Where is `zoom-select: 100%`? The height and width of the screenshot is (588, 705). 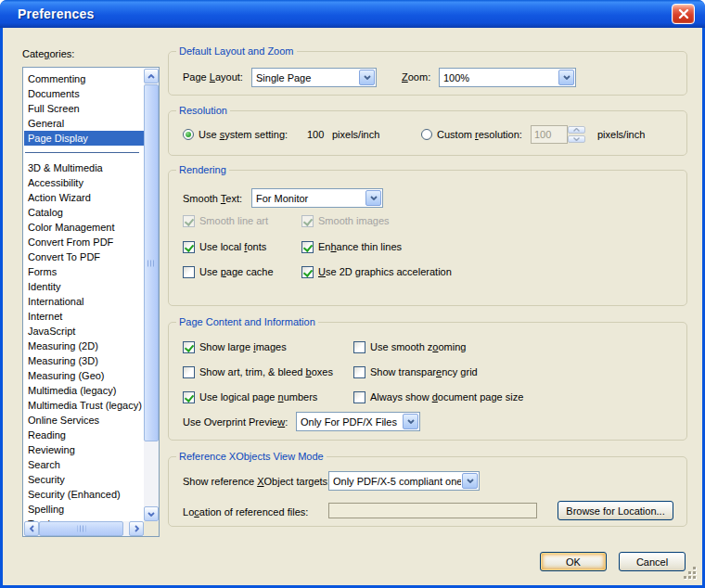
zoom-select: 100% is located at coordinates (507, 78).